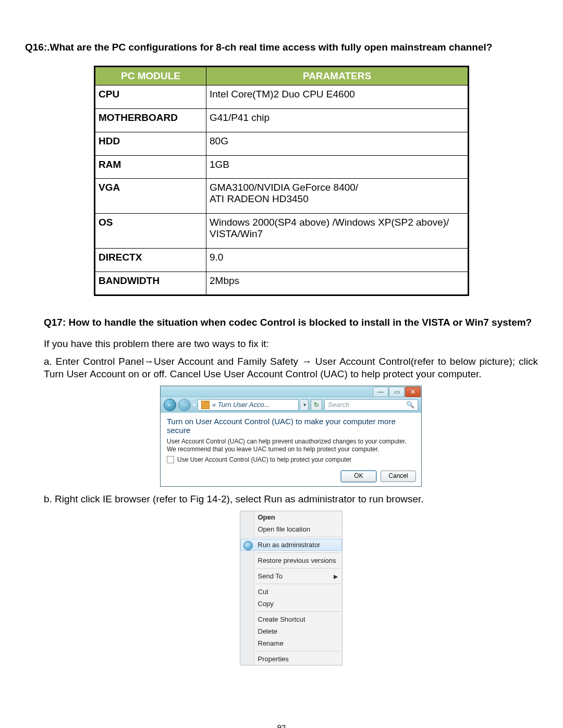  What do you see at coordinates (291, 426) in the screenshot?
I see `uac-heading: Turn on User Account Control (UAC) to ma…` at bounding box center [291, 426].